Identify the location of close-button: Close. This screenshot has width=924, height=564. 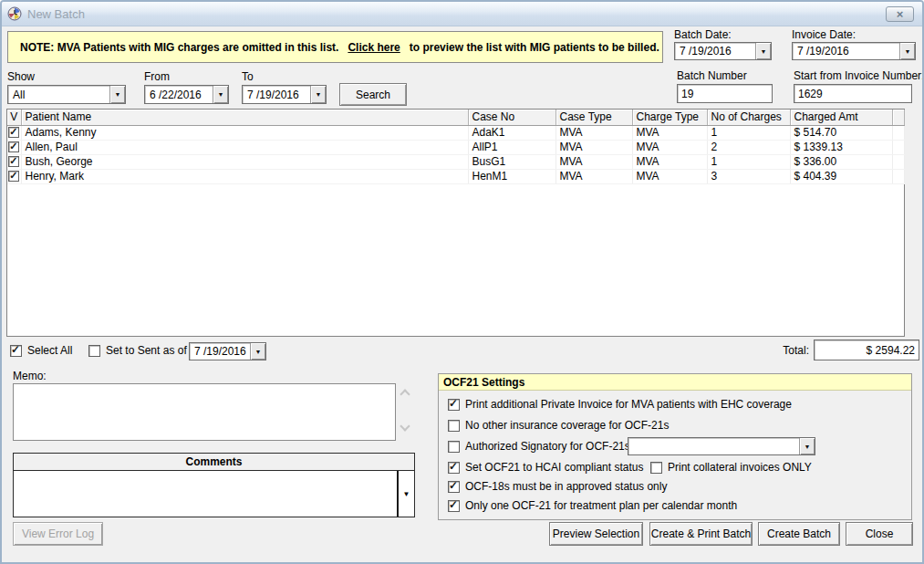
(879, 534).